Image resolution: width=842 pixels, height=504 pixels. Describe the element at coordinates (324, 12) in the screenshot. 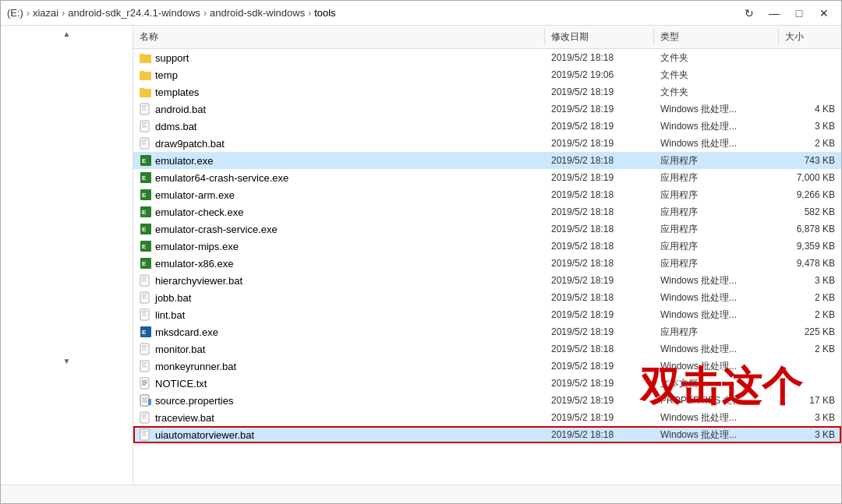

I see `breadcrumb-tools: tools` at that location.